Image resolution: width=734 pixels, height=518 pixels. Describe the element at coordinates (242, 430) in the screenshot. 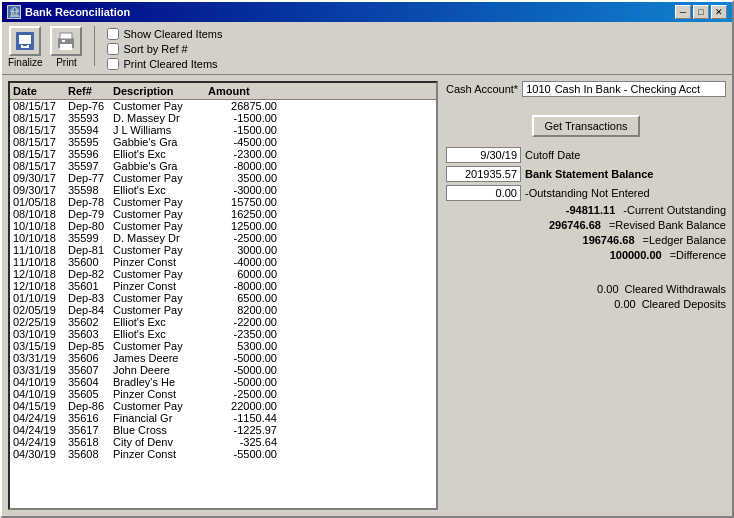

I see `cell-amount: -1225.97` at that location.